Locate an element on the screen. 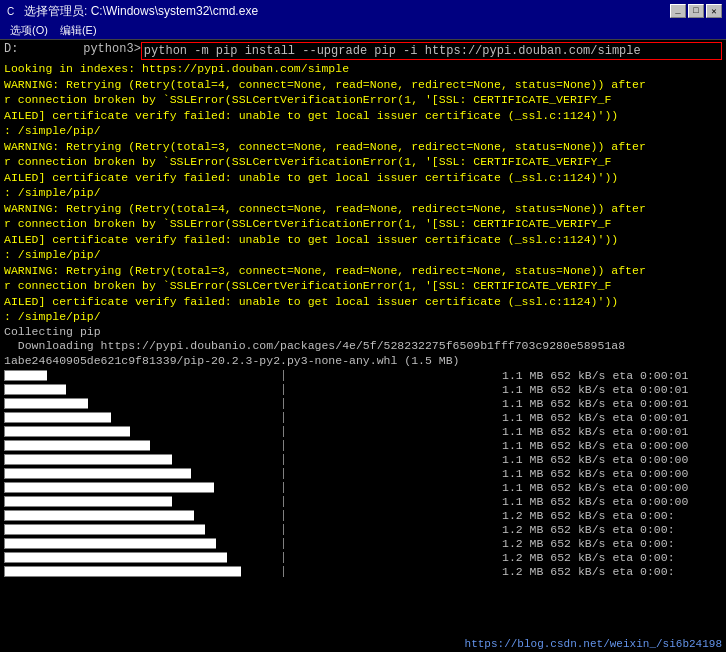 This screenshot has width=726, height=652. menu-options: 选项(O) is located at coordinates (29, 30).